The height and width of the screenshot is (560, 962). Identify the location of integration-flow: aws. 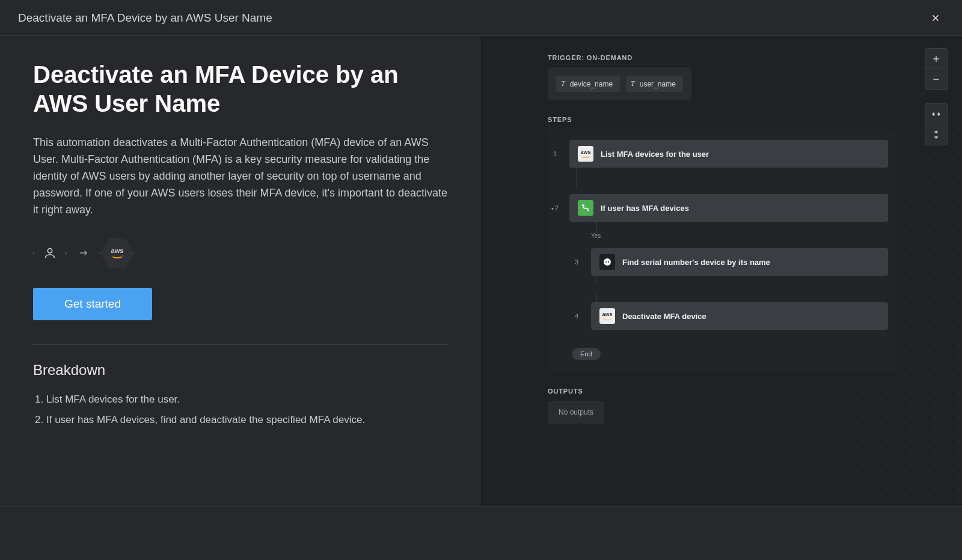
(240, 253).